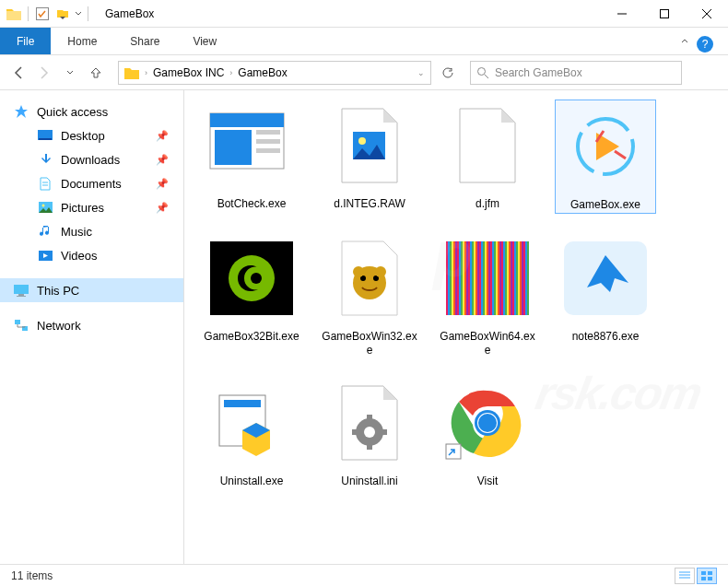 Image resolution: width=728 pixels, height=586 pixels. I want to click on file-item: d.jfm, so click(487, 157).